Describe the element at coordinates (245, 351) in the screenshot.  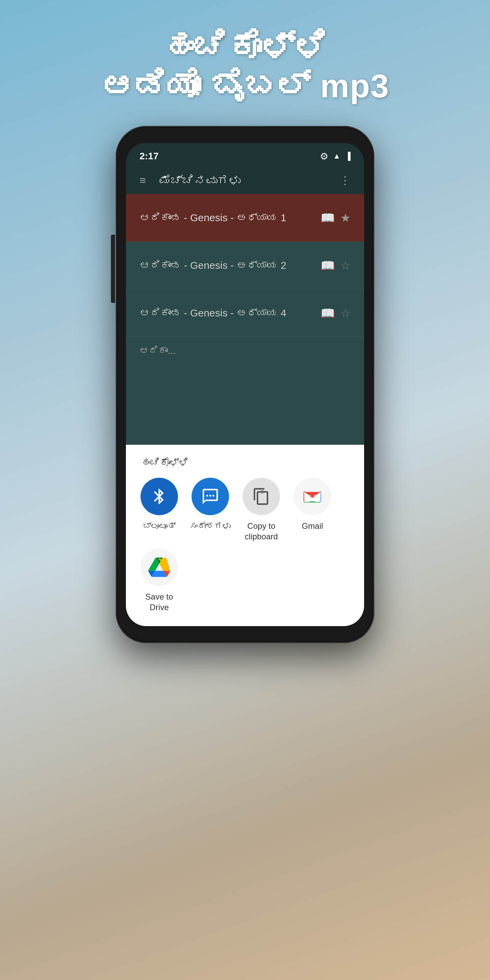
I see `partial-list-item: ಆದಿಕಾಂ...` at that location.